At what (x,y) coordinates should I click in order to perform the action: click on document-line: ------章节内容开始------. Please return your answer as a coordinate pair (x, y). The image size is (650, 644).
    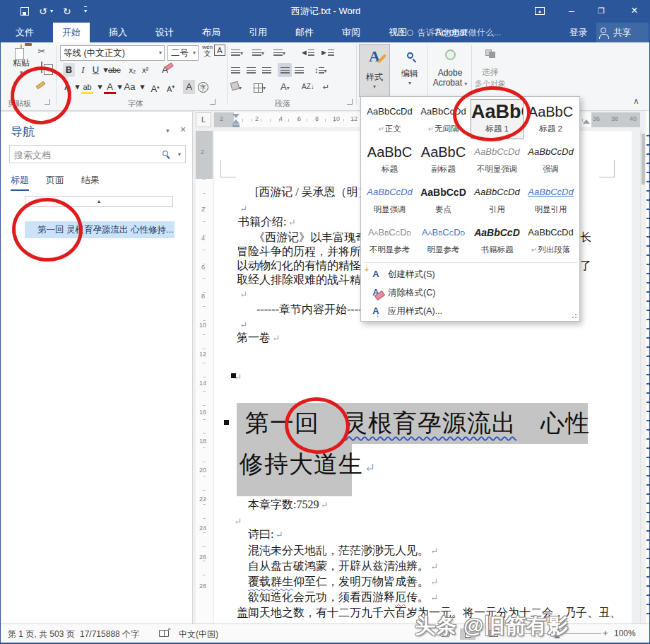
    Looking at the image, I should click on (313, 310).